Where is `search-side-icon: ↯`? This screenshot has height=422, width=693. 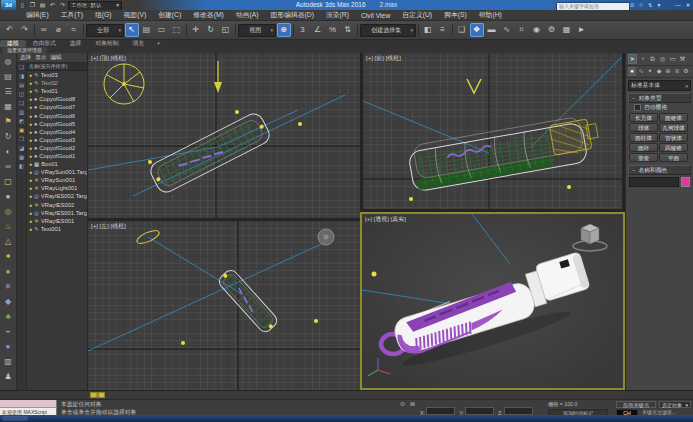
search-side-icon: ↯ is located at coordinates (650, 5).